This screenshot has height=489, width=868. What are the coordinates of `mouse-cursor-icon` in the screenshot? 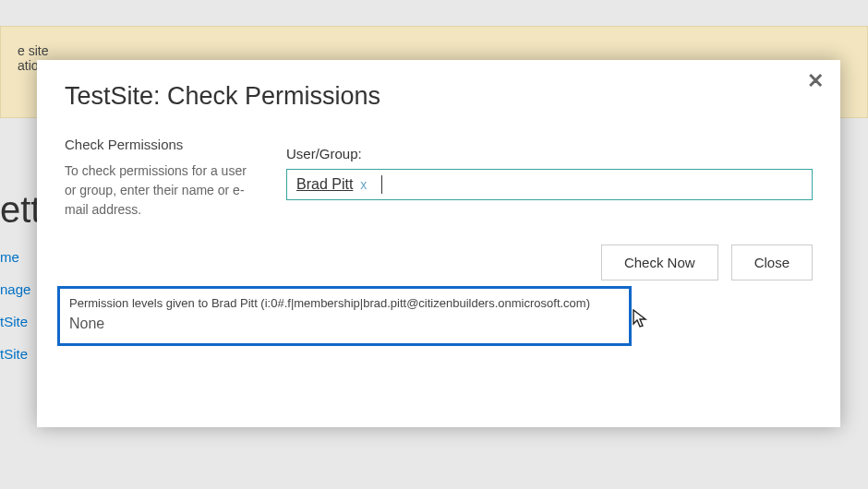 It's located at (641, 321).